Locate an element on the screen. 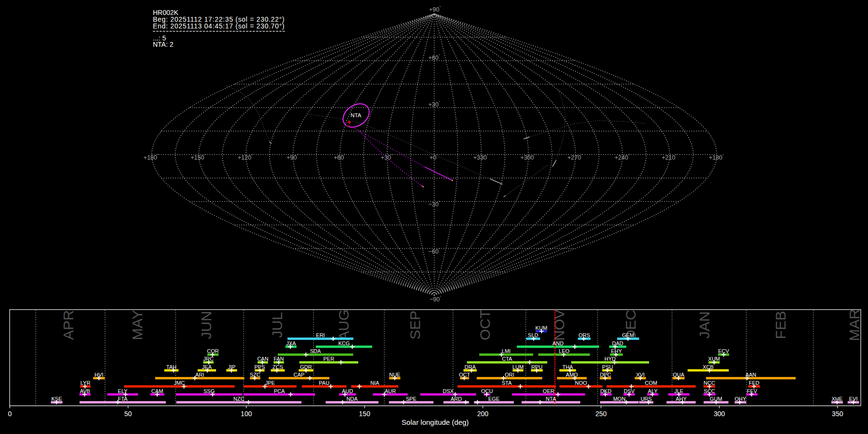 This screenshot has width=868, height=434. svg-text: JRC is located at coordinates (208, 359).